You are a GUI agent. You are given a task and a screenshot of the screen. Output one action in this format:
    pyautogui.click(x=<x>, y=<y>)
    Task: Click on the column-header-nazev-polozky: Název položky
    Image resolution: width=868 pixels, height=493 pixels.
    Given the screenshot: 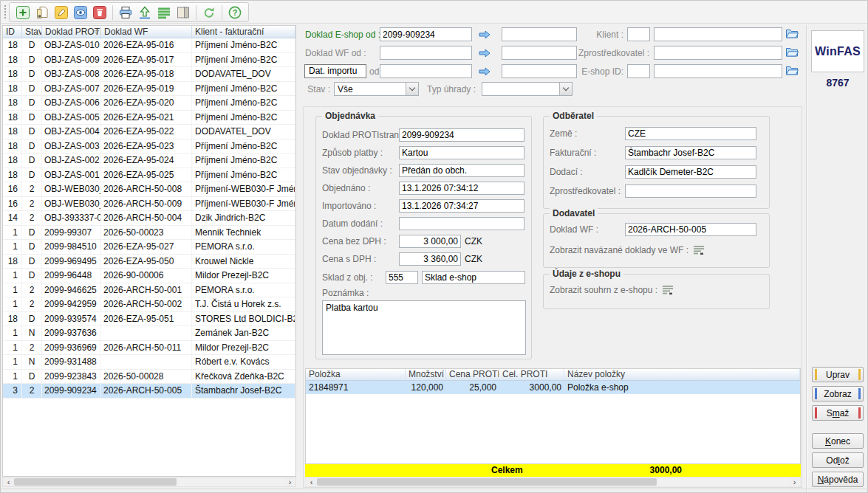 What is the action you would take?
    pyautogui.click(x=683, y=375)
    